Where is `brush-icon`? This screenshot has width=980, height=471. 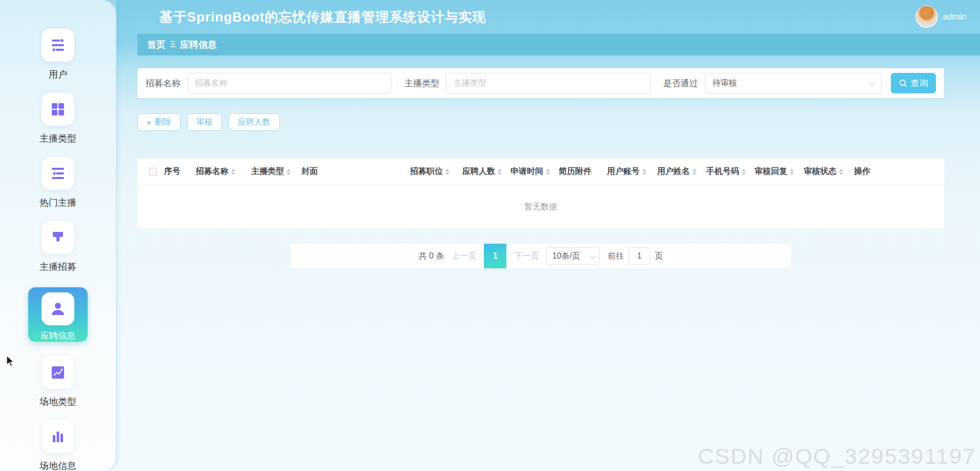 brush-icon is located at coordinates (58, 238).